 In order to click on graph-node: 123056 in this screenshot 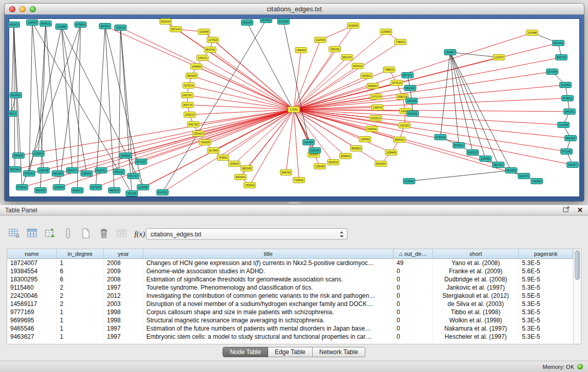, I will do `click(143, 187)`.